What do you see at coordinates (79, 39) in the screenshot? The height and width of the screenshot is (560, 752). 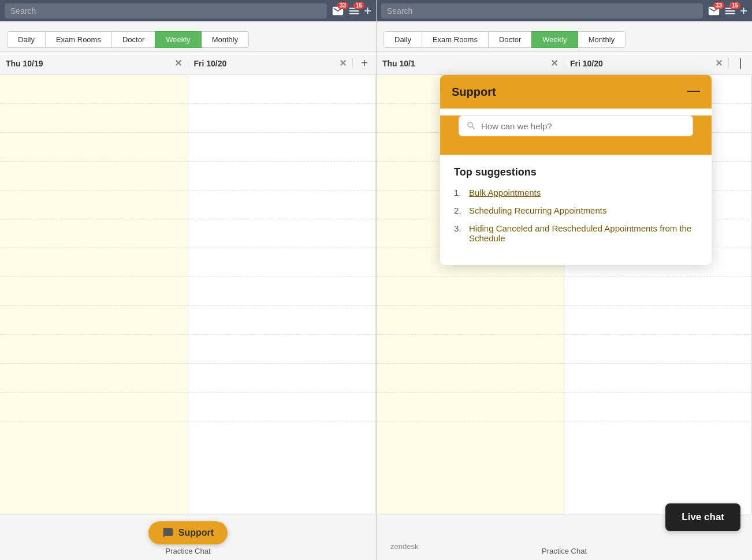 I see `tab-examrooms-left: Exam Rooms` at bounding box center [79, 39].